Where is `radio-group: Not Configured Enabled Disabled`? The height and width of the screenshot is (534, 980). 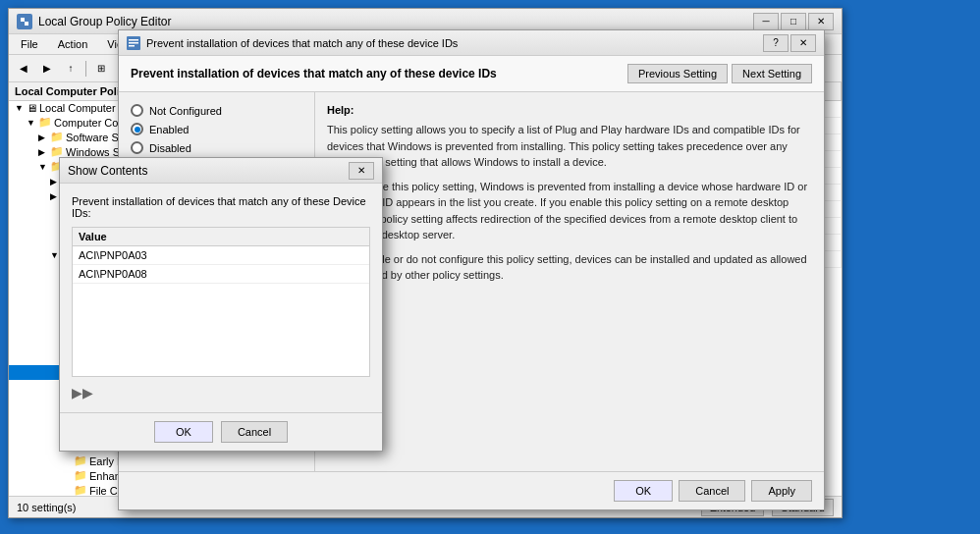
radio-group: Not Configured Enabled Disabled is located at coordinates (216, 130).